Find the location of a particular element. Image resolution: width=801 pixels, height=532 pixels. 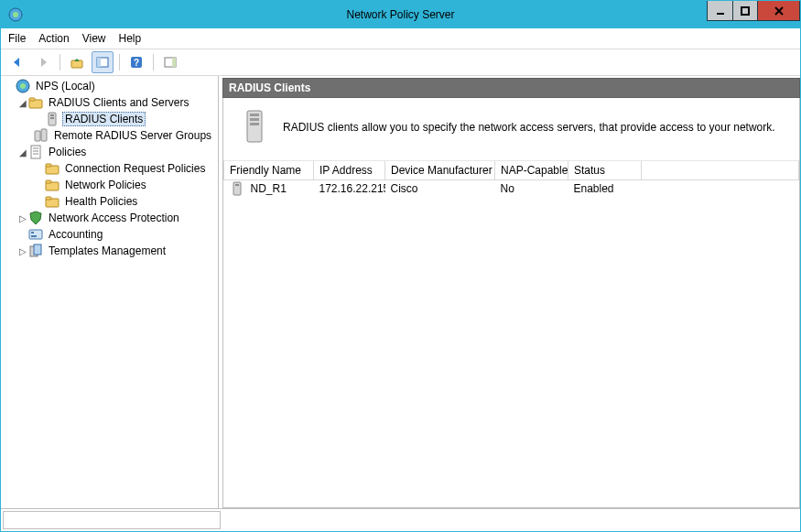

menubar: File Action View Help is located at coordinates (401, 38).